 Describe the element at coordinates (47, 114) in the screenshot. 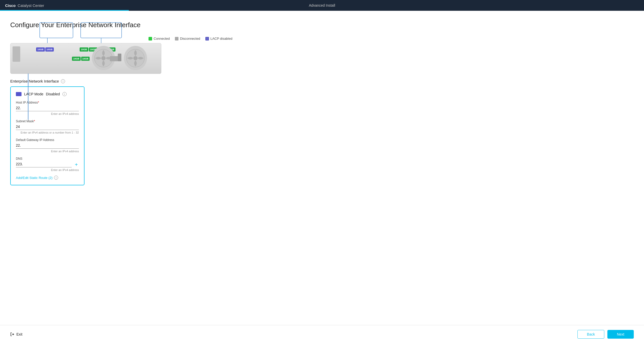

I see `host-ip-hint: Enter an IPv4 address` at that location.